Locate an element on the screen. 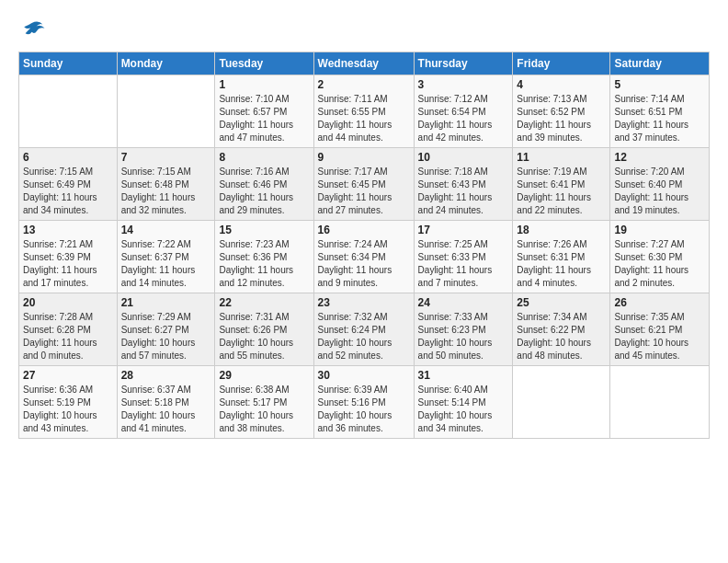  day-info: Sunrise: 7:27 AM Sunset: 6:30 PM Dayligh… is located at coordinates (660, 264).